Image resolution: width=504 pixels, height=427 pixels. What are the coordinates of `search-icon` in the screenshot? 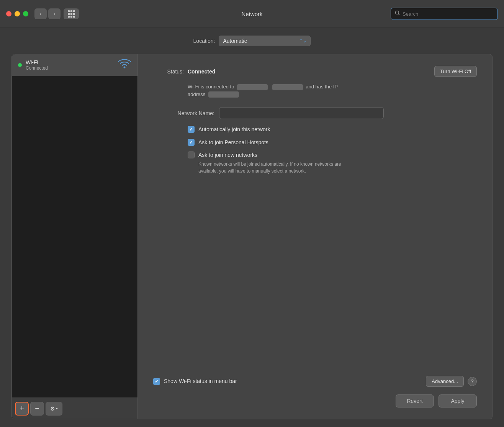 It's located at (398, 14).